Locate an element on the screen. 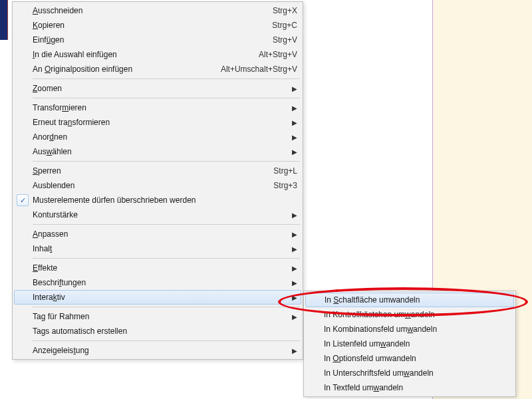  submenu-item: In Textfeld umwandeln is located at coordinates (410, 388).